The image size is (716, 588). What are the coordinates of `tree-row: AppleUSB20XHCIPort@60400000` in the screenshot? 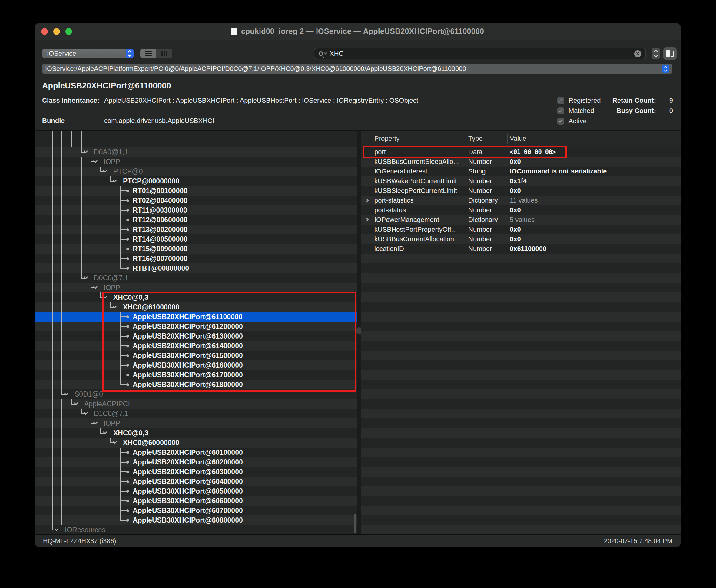 It's located at (196, 482).